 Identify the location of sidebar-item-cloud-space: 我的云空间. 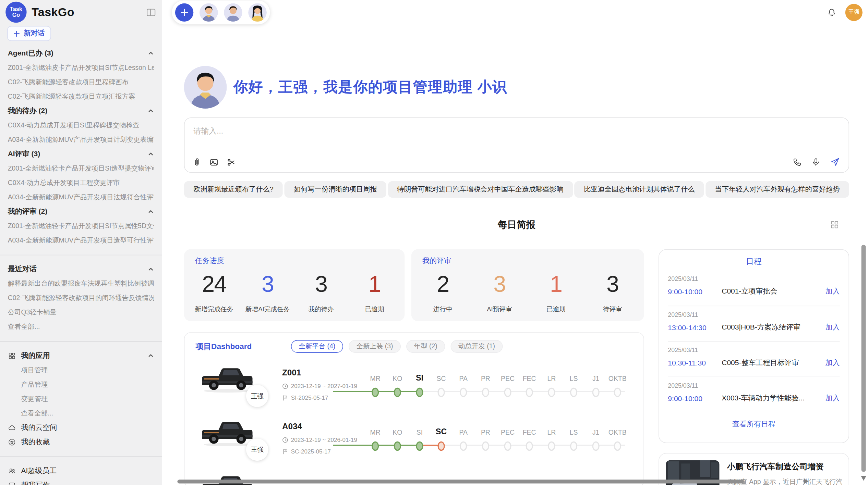
(81, 427).